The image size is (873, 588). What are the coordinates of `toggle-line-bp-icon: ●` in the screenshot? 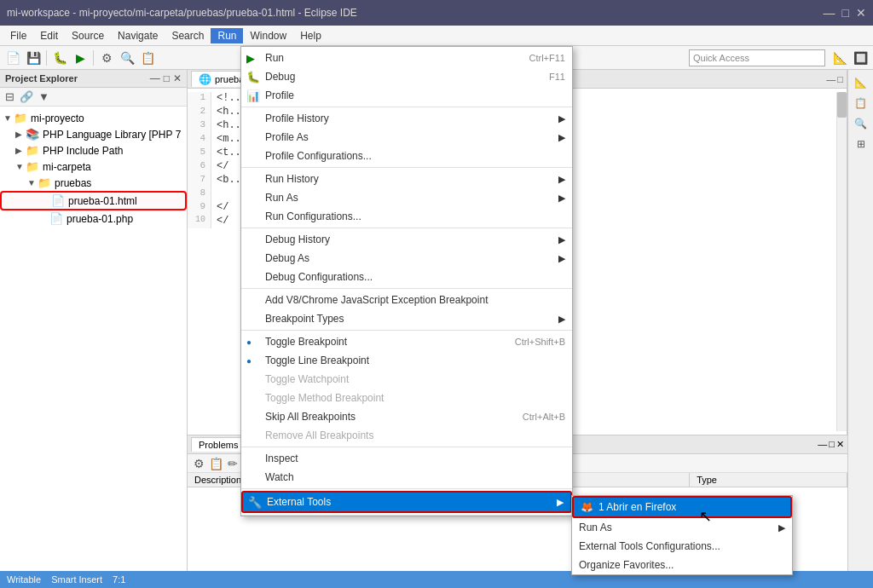 It's located at (249, 361).